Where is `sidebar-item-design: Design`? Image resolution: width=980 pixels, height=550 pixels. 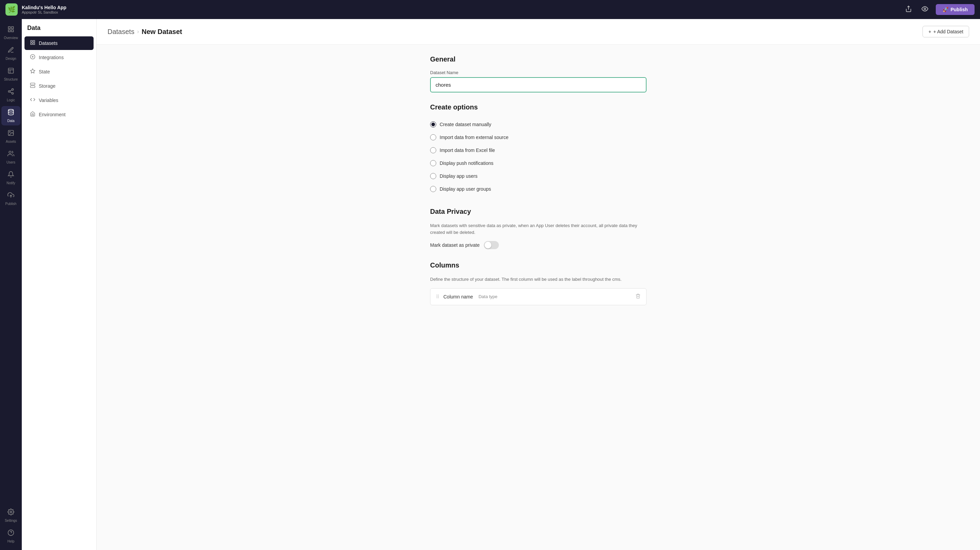
sidebar-item-design: Design is located at coordinates (11, 53).